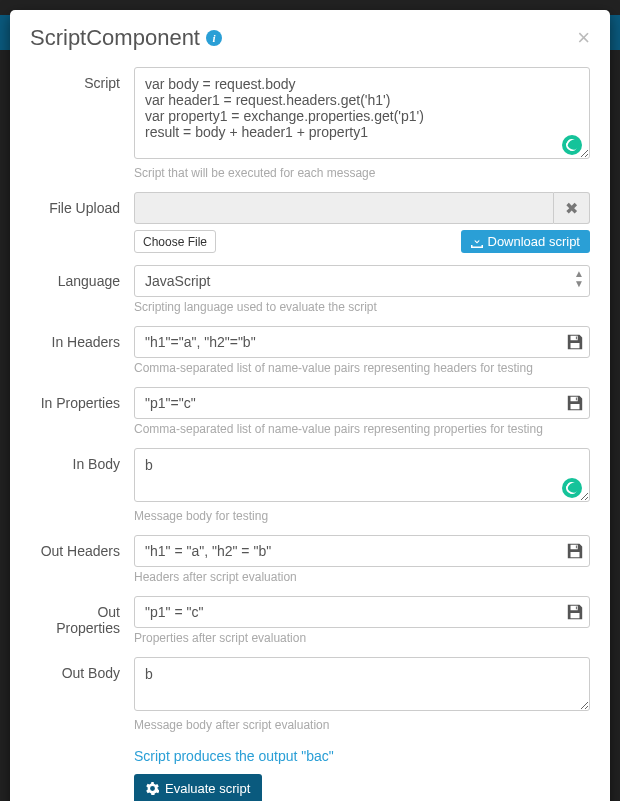 Image resolution: width=620 pixels, height=801 pixels. What do you see at coordinates (362, 551) in the screenshot?
I see `out-headers-input` at bounding box center [362, 551].